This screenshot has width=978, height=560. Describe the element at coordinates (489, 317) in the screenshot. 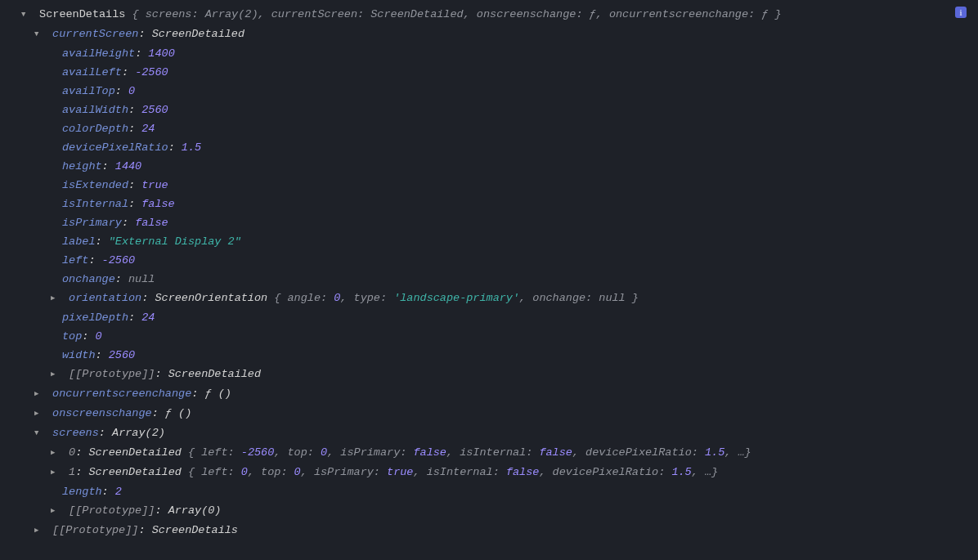

I see `prop-row: pixelDepth: 24` at that location.